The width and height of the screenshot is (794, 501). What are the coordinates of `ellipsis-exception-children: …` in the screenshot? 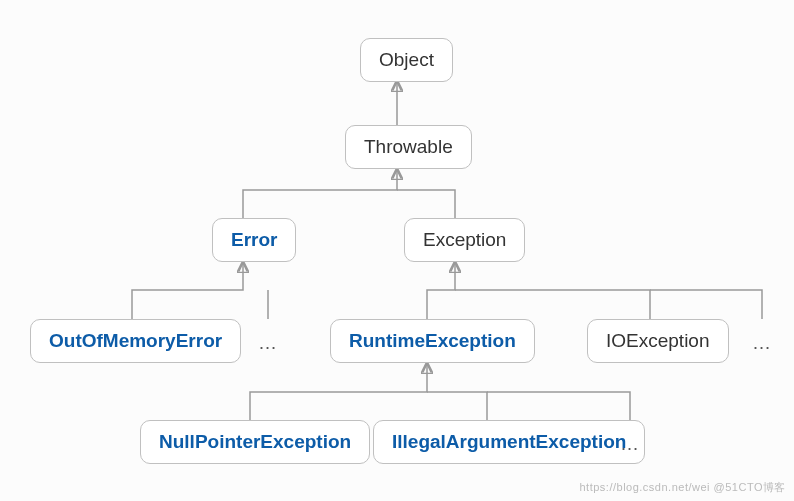 It's located at (762, 343).